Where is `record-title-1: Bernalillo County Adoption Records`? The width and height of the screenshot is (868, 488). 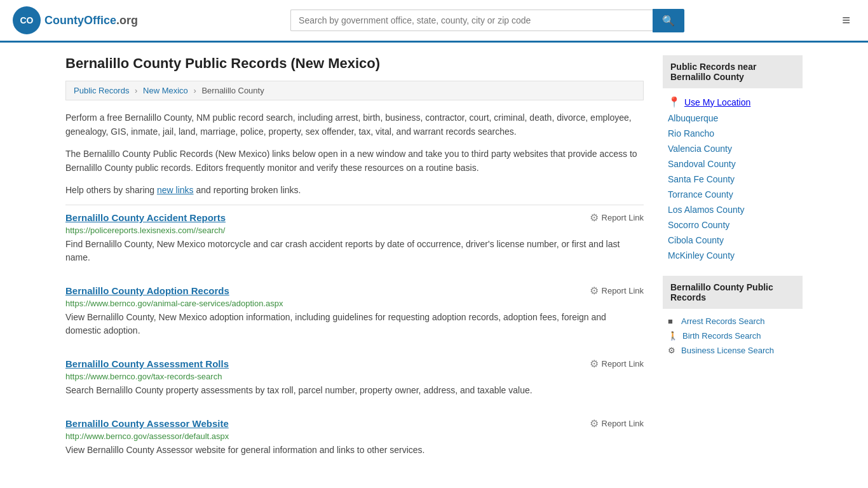
record-title-1: Bernalillo County Adoption Records is located at coordinates (147, 291).